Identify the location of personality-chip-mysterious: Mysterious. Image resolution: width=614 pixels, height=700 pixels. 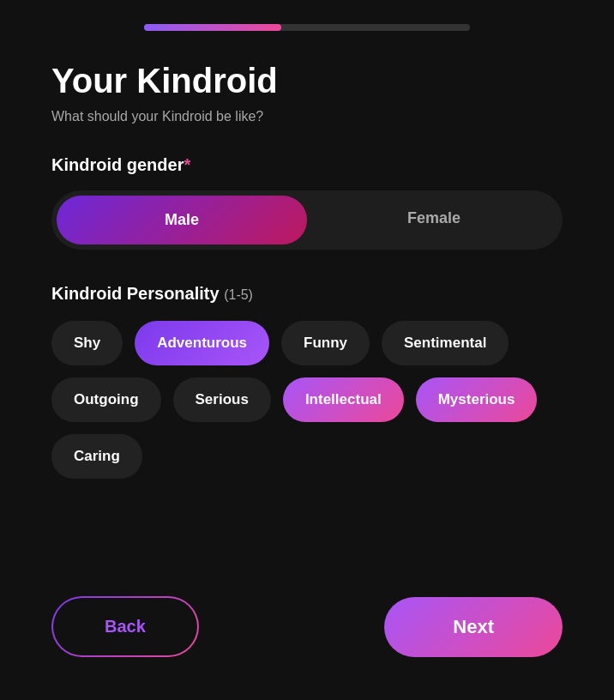
(477, 400).